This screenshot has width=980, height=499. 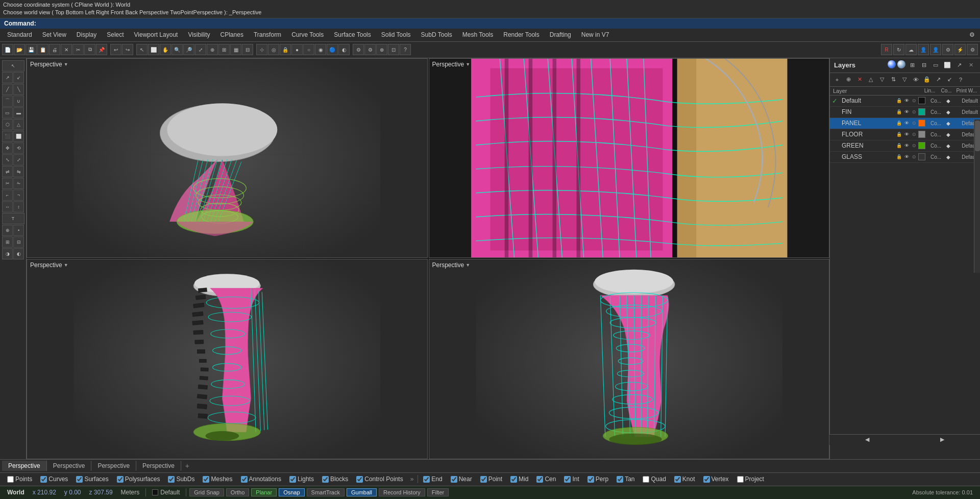 What do you see at coordinates (906, 112) in the screenshot?
I see `layer-vis-fin: 👁` at bounding box center [906, 112].